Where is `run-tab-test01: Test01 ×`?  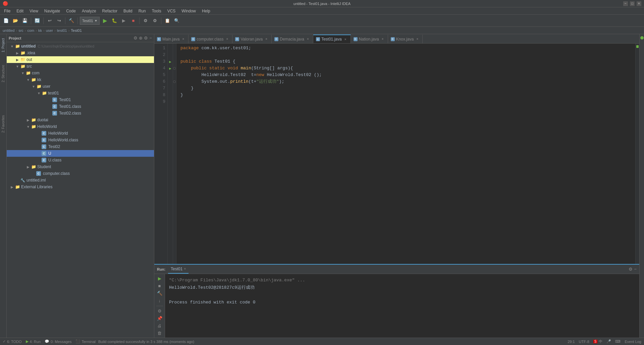 run-tab-test01: Test01 × is located at coordinates (178, 269).